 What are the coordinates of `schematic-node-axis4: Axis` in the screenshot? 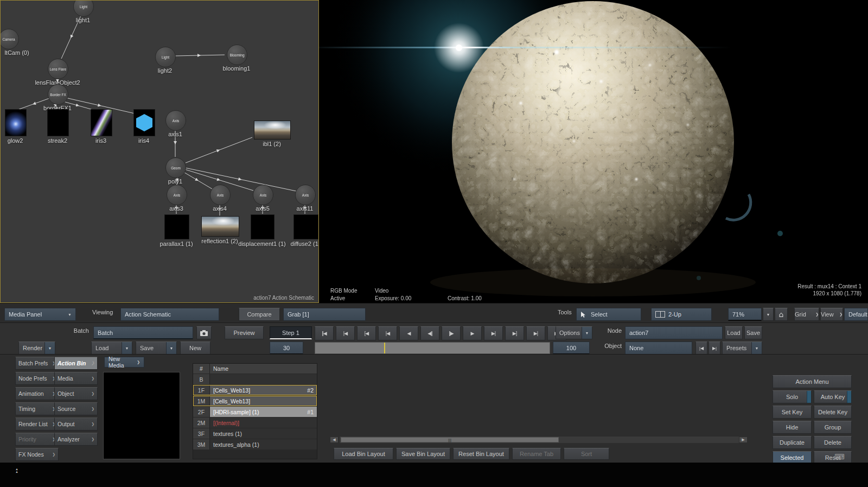 It's located at (220, 195).